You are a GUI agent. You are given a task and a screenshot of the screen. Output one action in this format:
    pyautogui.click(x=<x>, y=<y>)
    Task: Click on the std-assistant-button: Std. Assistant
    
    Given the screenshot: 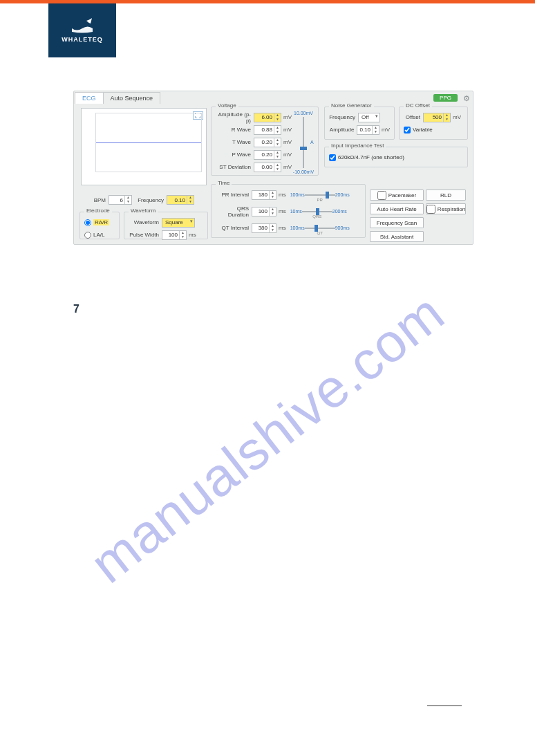 What is the action you would take?
    pyautogui.click(x=397, y=237)
    